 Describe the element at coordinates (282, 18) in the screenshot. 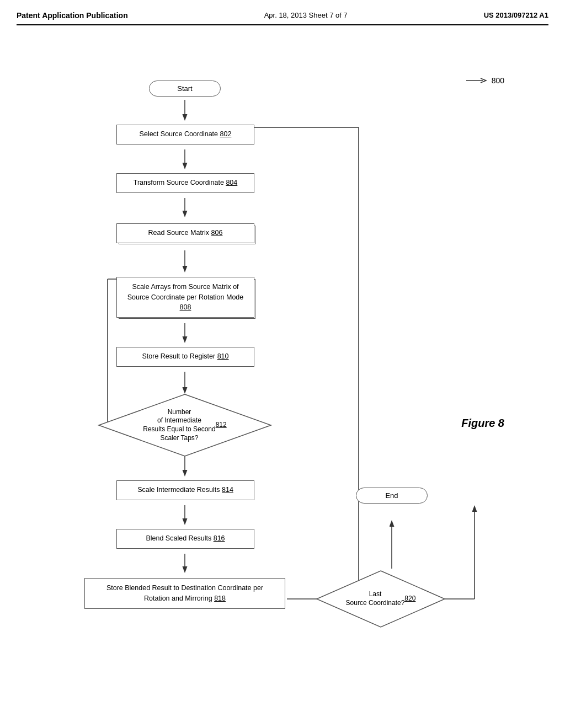

I see `header: Patent Application Publication Apr. 18, …` at that location.